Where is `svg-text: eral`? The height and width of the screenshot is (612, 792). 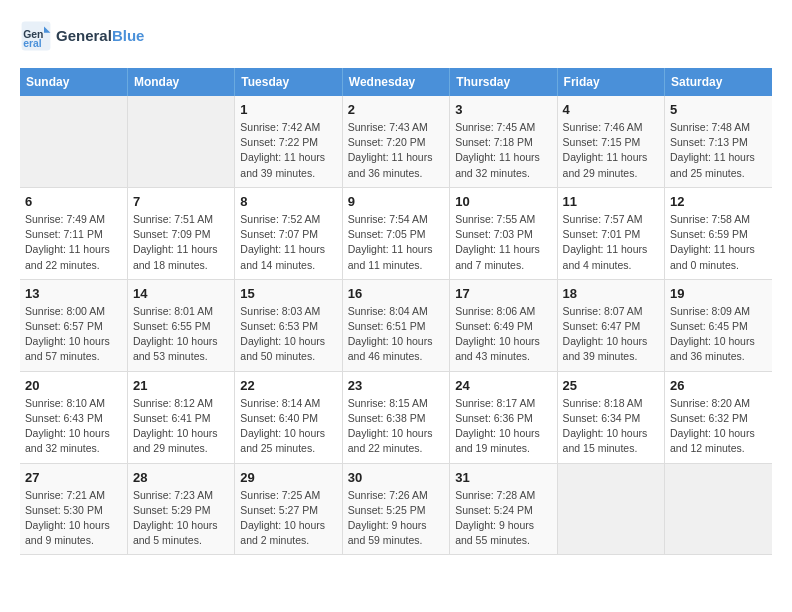 svg-text: eral is located at coordinates (32, 44).